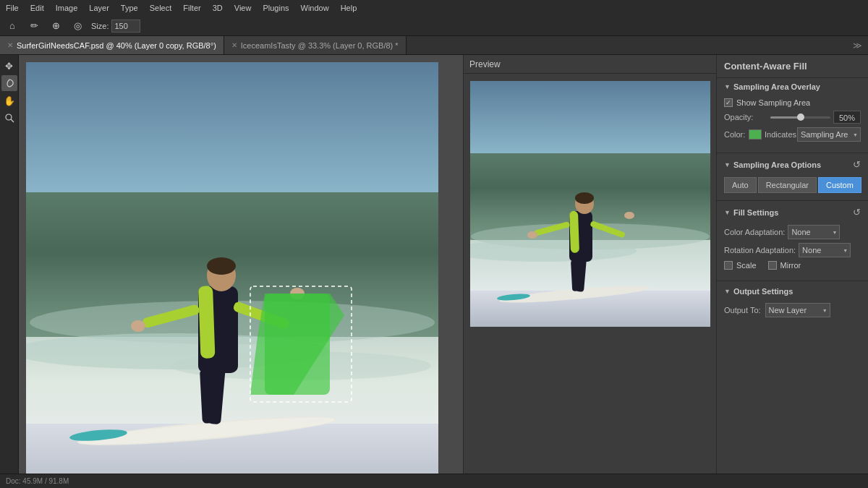  I want to click on sampling-options-title: Sampling Area Options, so click(777, 165).